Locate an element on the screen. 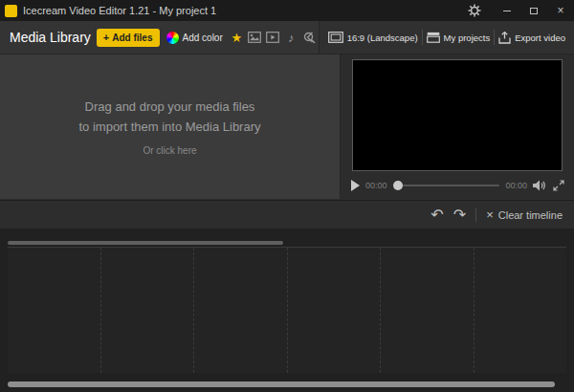 This screenshot has height=392, width=574. titlebar: Icecream Video Editor 1.21 - My project … is located at coordinates (287, 11).